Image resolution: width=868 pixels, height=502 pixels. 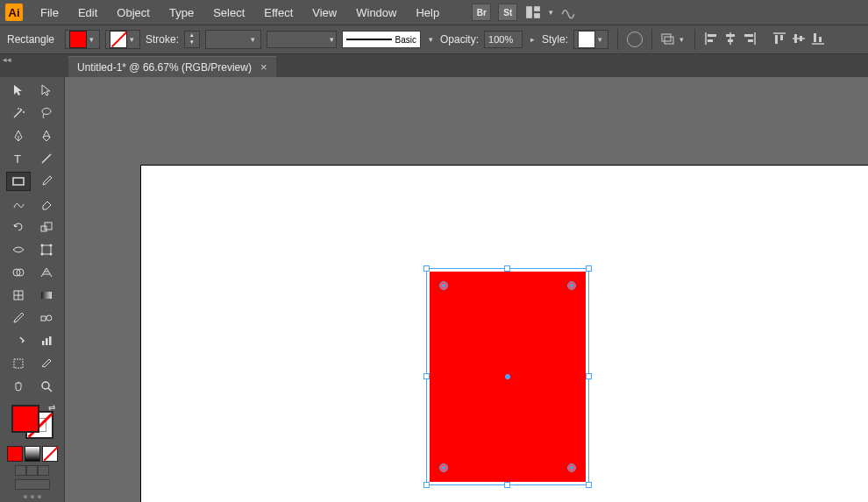 What do you see at coordinates (18, 341) in the screenshot?
I see `symbol-sprayer-tool` at bounding box center [18, 341].